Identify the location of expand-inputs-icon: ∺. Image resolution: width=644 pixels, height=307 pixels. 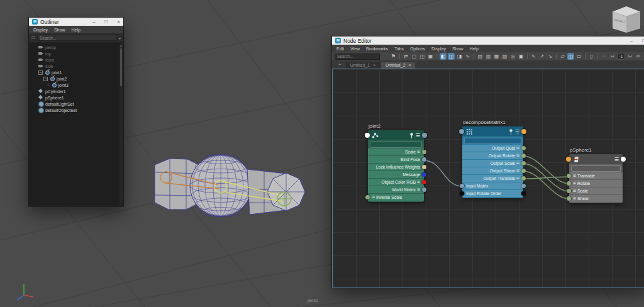
(613, 57).